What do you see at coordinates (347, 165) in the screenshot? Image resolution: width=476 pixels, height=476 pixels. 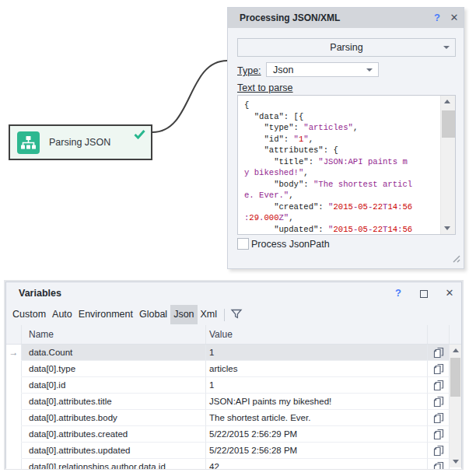 I see `text-to-parse-textarea: { "data": [{ "type": "articles", "id": "…` at bounding box center [347, 165].